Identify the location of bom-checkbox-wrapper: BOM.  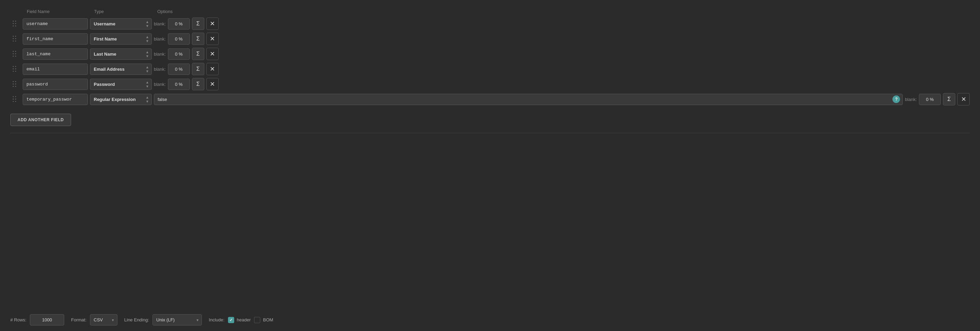
(264, 320).